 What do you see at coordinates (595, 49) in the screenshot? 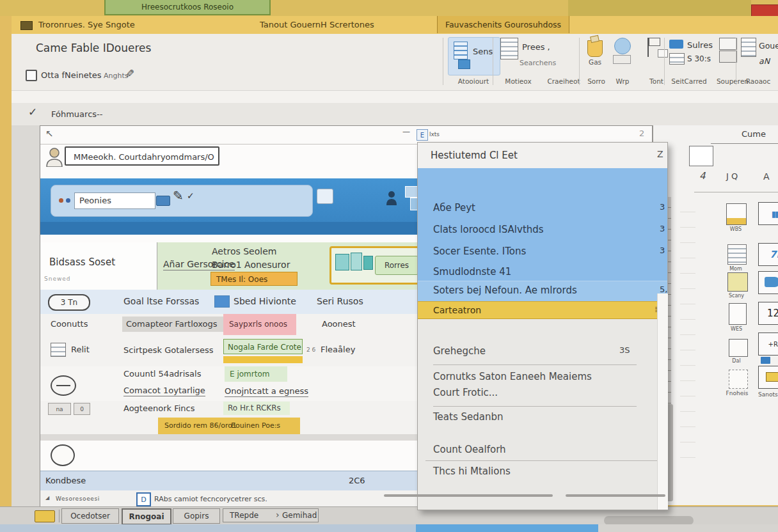
I see `jar-icon` at bounding box center [595, 49].